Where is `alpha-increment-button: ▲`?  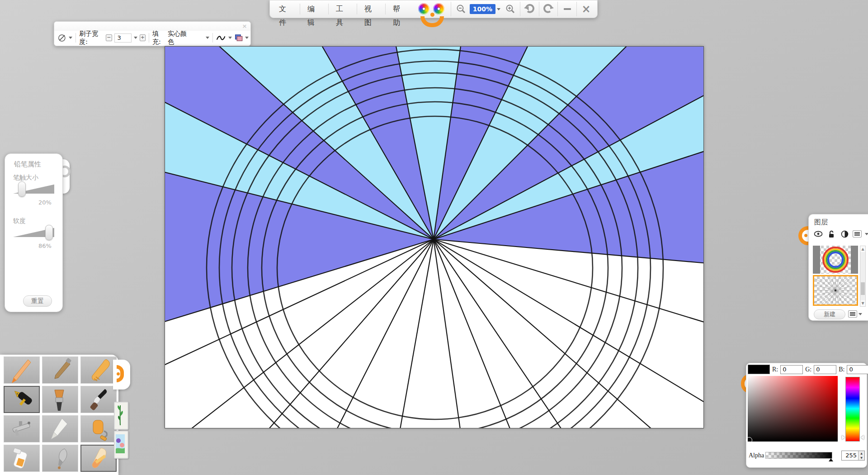 alpha-increment-button: ▲ is located at coordinates (862, 453).